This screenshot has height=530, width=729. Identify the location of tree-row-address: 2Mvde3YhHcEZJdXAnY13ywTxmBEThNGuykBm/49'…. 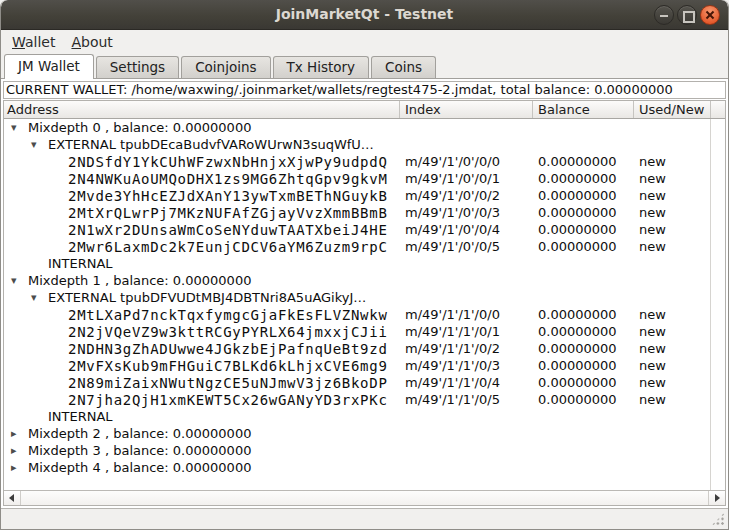
(364, 196).